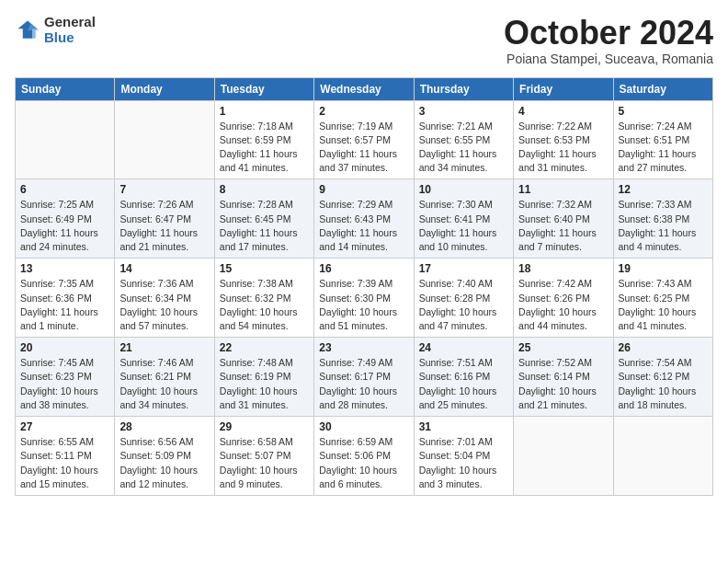  Describe the element at coordinates (364, 111) in the screenshot. I see `day-number: 2` at that location.